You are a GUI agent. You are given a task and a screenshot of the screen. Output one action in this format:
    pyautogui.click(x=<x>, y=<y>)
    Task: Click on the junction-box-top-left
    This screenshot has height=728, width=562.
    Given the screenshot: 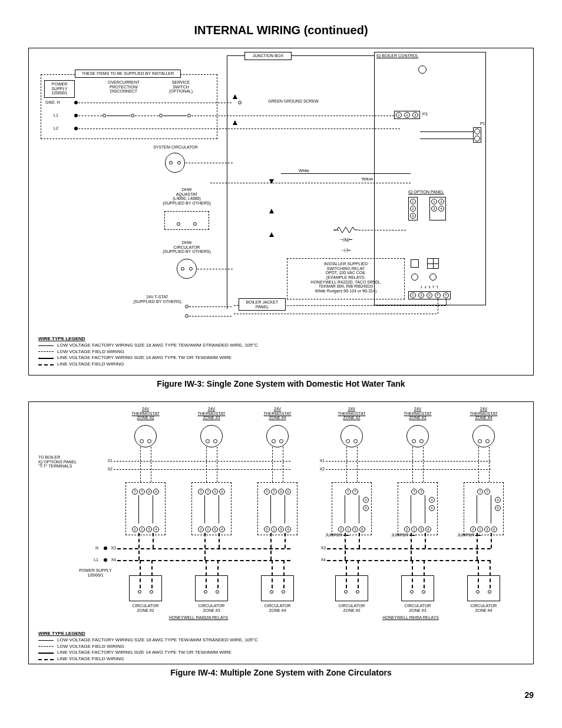 What is the action you would take?
    pyautogui.click(x=236, y=55)
    